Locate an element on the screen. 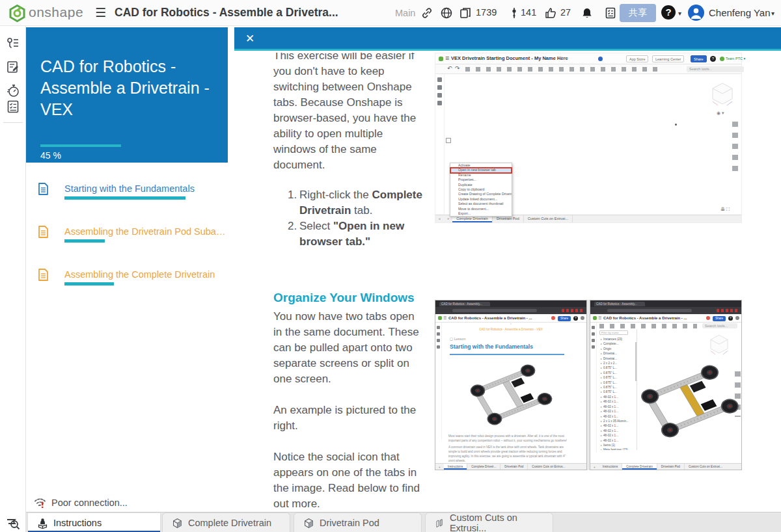 This screenshot has height=532, width=781. mini-team-icon is located at coordinates (722, 59).